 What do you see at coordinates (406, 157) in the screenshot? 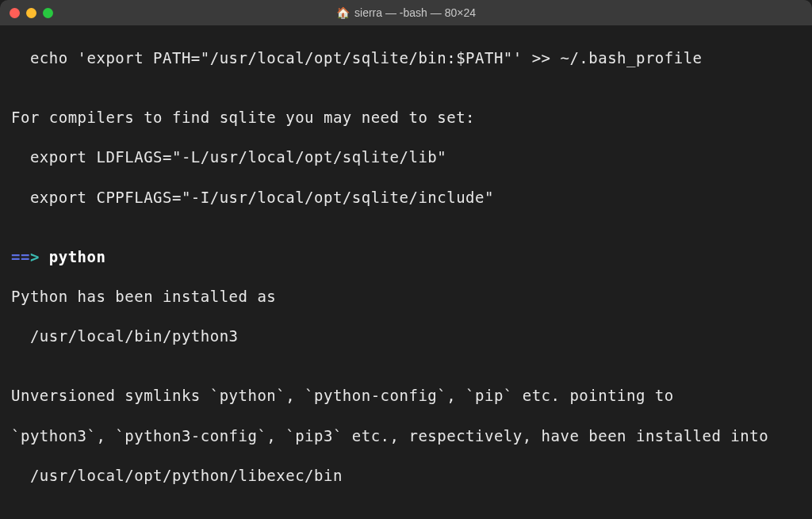
I see `output-line: export LDFLAGS="-L/usr/local/opt/sqlite/…` at bounding box center [406, 157].